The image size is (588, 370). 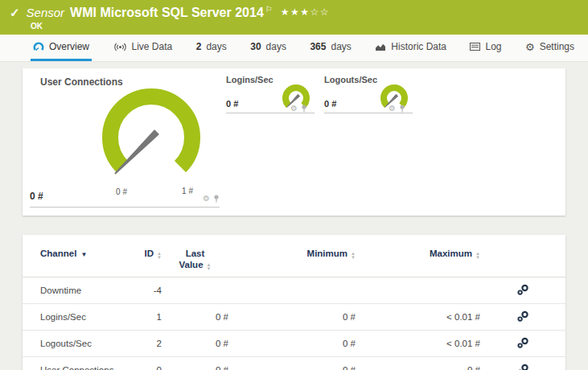 What do you see at coordinates (121, 47) in the screenshot?
I see `live-broadcast-icon` at bounding box center [121, 47].